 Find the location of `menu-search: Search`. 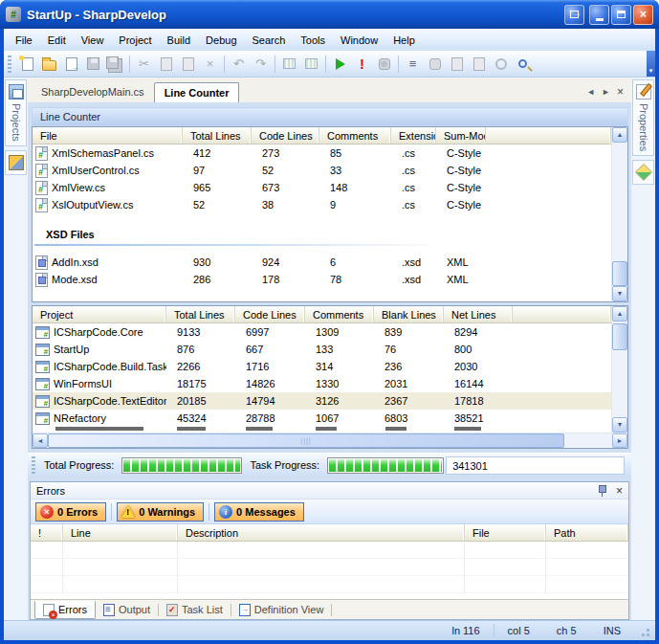

menu-search: Search is located at coordinates (270, 40).